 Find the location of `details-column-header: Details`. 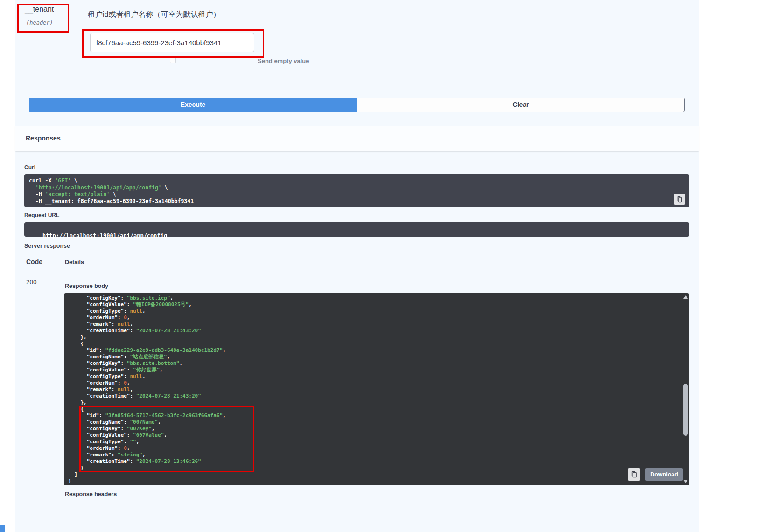

details-column-header: Details is located at coordinates (75, 262).